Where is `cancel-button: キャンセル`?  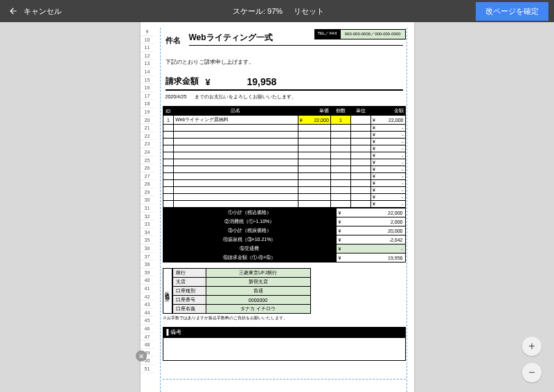 cancel-button: キャンセル is located at coordinates (43, 11).